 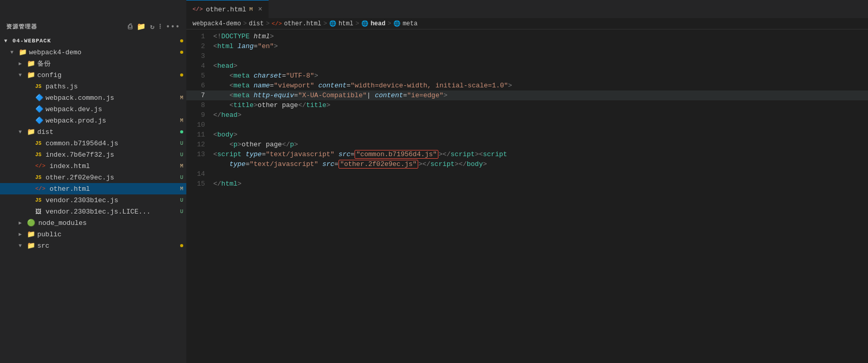 I want to click on breadcrumb-part: webpack4-demo, so click(x=217, y=24).